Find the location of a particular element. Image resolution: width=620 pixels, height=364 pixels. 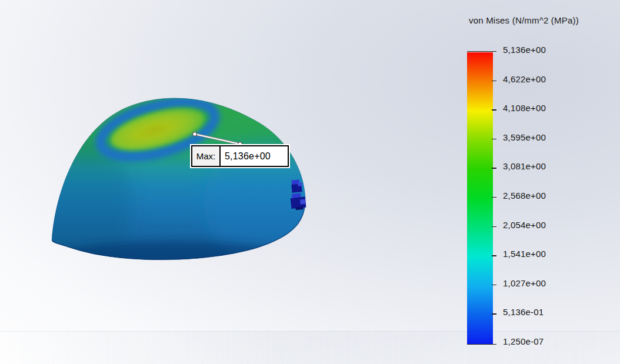

legend-tick-label: 1,027e+00 is located at coordinates (525, 283).